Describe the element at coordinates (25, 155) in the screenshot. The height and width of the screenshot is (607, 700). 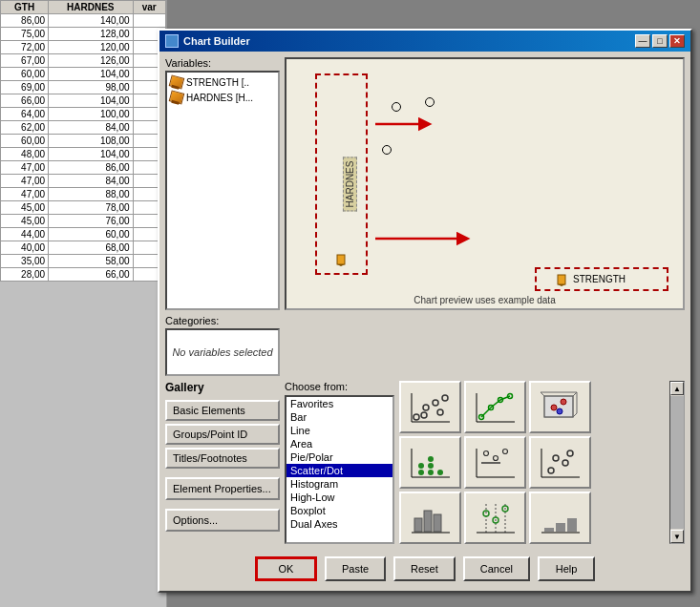
I see `table-row: 48,00` at that location.